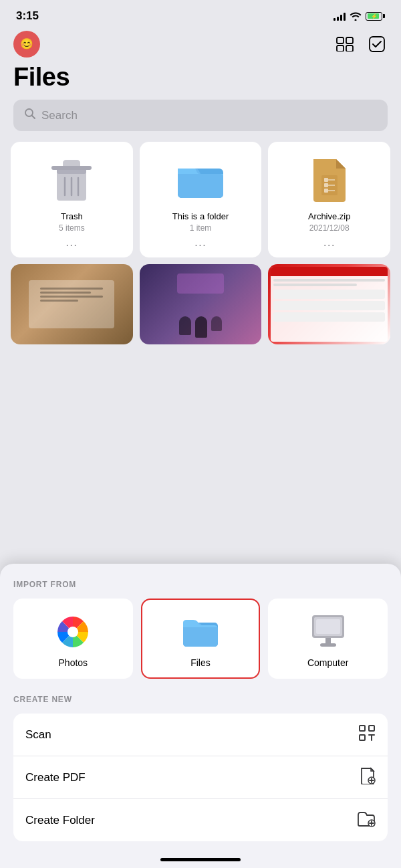 The image size is (401, 868). Describe the element at coordinates (200, 217) in the screenshot. I see `file-name-folder: This is a folder` at that location.